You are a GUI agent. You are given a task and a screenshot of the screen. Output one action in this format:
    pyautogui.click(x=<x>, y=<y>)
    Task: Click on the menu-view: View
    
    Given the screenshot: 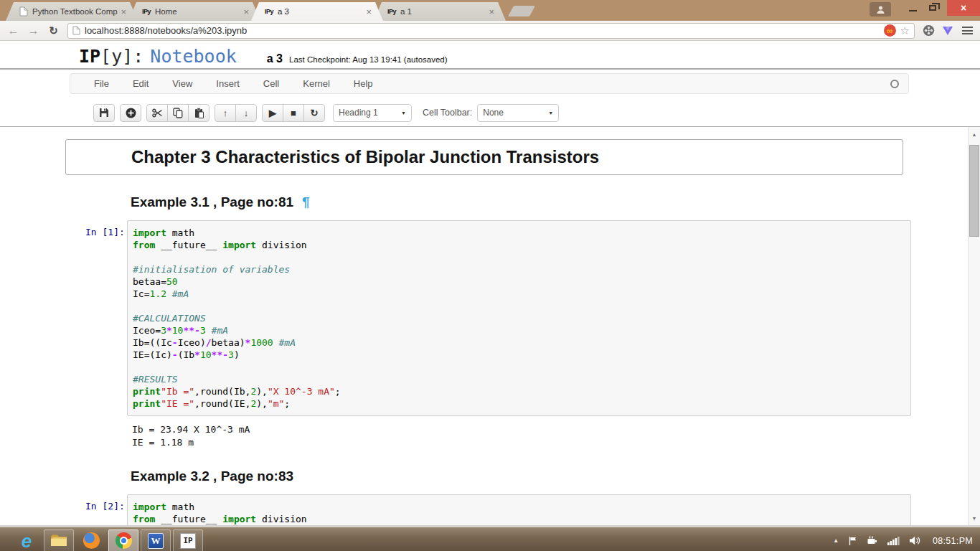 What is the action you would take?
    pyautogui.click(x=182, y=83)
    